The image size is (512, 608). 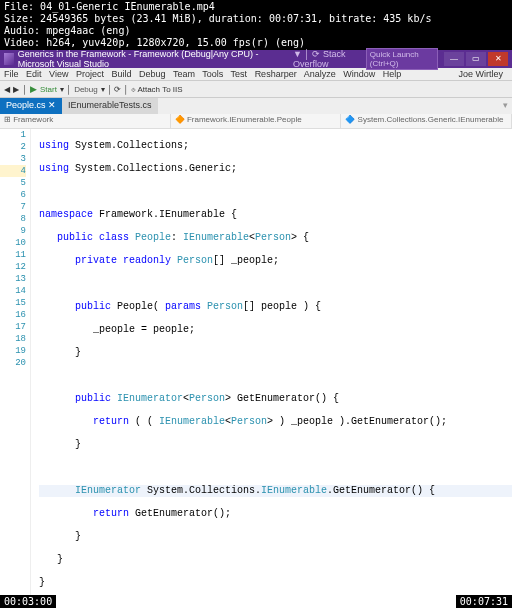 What do you see at coordinates (31, 106) in the screenshot?
I see `tab-people-cs: People.cs ✕` at bounding box center [31, 106].